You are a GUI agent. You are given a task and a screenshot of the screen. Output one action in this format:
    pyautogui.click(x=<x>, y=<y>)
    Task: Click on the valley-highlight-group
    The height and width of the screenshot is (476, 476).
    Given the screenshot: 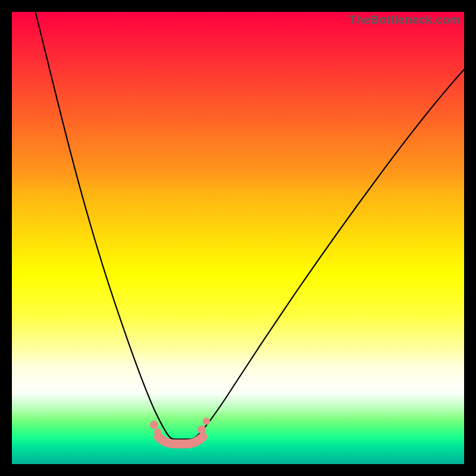 What is the action you would take?
    pyautogui.click(x=180, y=431)
    